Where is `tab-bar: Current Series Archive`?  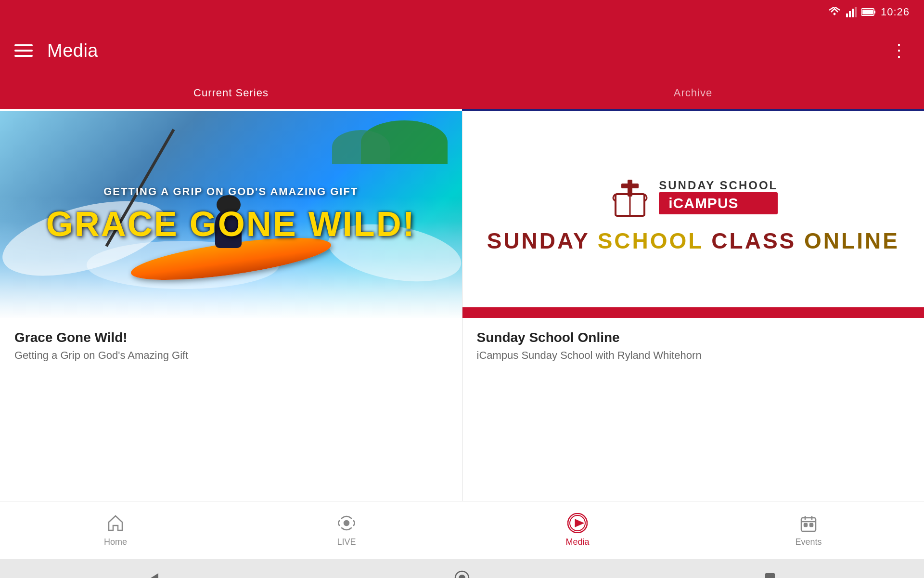 tab-bar: Current Series Archive is located at coordinates (462, 94).